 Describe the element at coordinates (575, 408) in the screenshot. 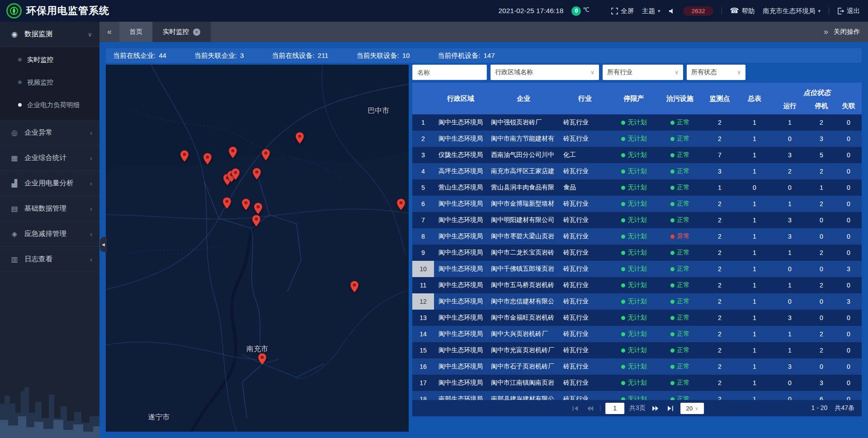

I see `first-page-button` at that location.